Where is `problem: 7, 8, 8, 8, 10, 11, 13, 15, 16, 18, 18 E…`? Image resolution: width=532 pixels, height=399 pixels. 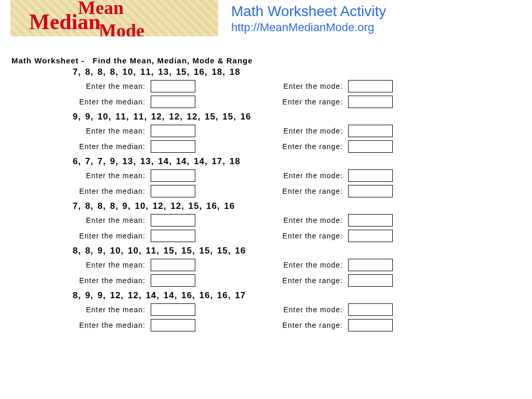
problem: 7, 8, 8, 8, 10, 11, 13, 15, 16, 18, 18 E… is located at coordinates (287, 88).